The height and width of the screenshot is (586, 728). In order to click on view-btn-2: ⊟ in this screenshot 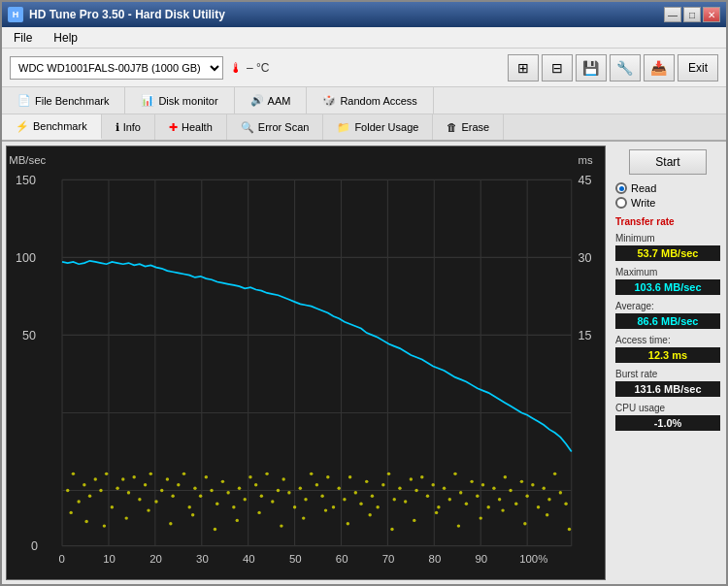, I will do `click(557, 68)`.